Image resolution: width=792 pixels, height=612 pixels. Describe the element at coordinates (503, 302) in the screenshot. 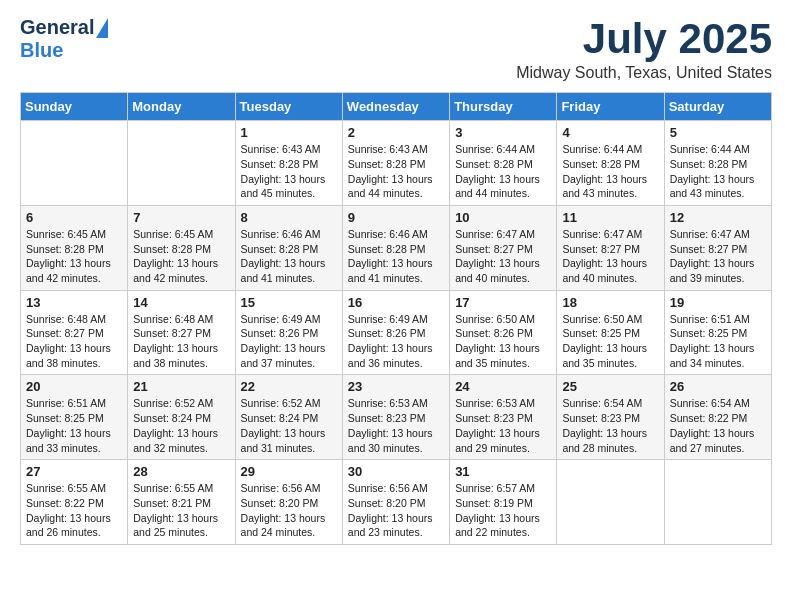

I see `day-number: 17` at that location.